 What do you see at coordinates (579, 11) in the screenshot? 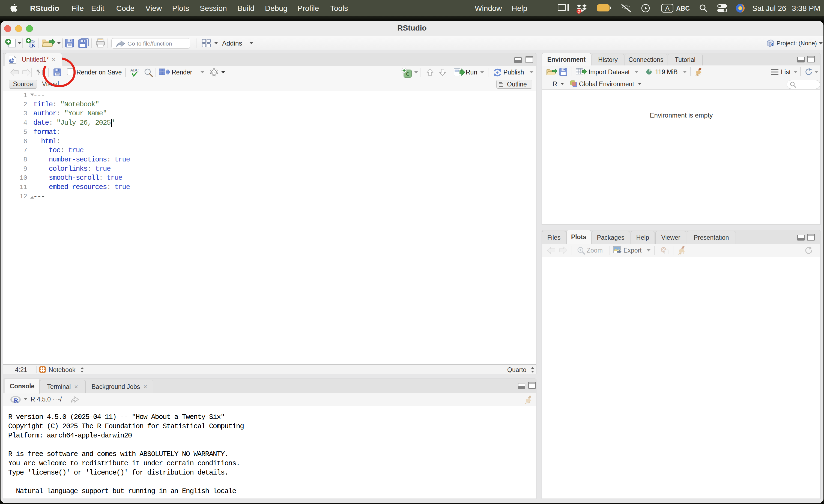
I see `svg-text: 2` at bounding box center [579, 11].